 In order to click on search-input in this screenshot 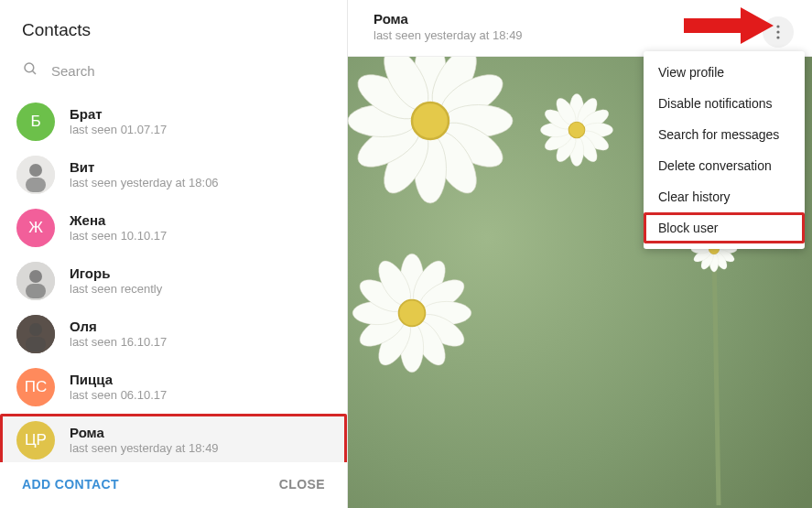, I will do `click(189, 71)`.